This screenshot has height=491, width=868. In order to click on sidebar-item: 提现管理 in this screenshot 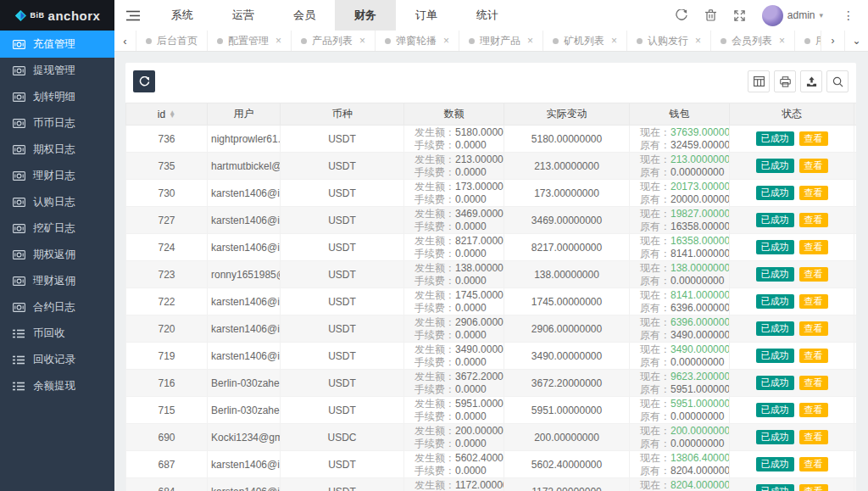, I will do `click(58, 71)`.